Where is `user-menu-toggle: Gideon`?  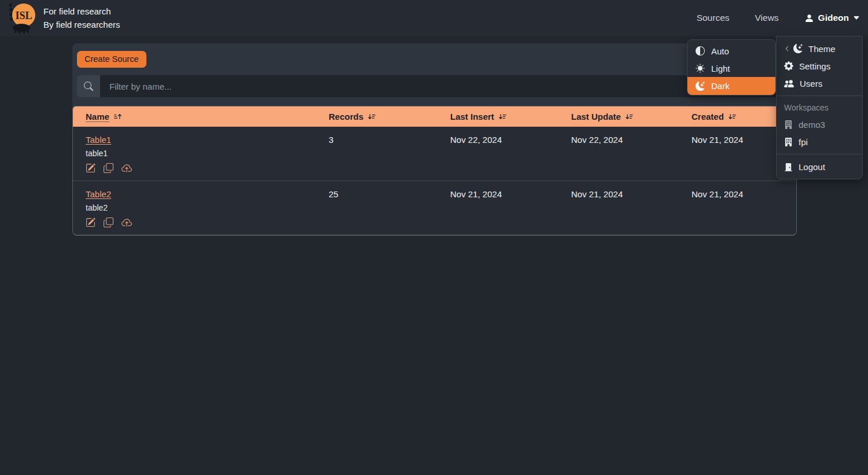 user-menu-toggle: Gideon is located at coordinates (832, 18).